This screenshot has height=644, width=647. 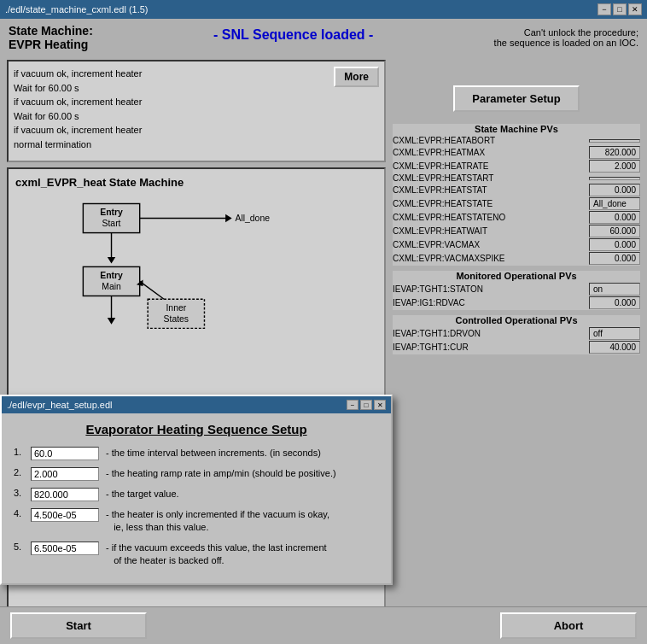 I want to click on modal-row-4-desc: - the heater is only incremented if the …, so click(x=242, y=521).